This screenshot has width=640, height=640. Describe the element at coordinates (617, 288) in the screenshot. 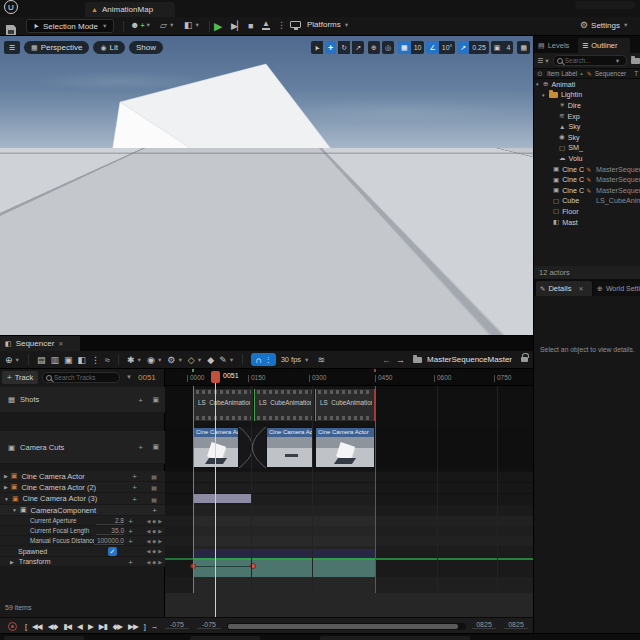

I see `tab-world-settings: ⊕ World Setti` at that location.